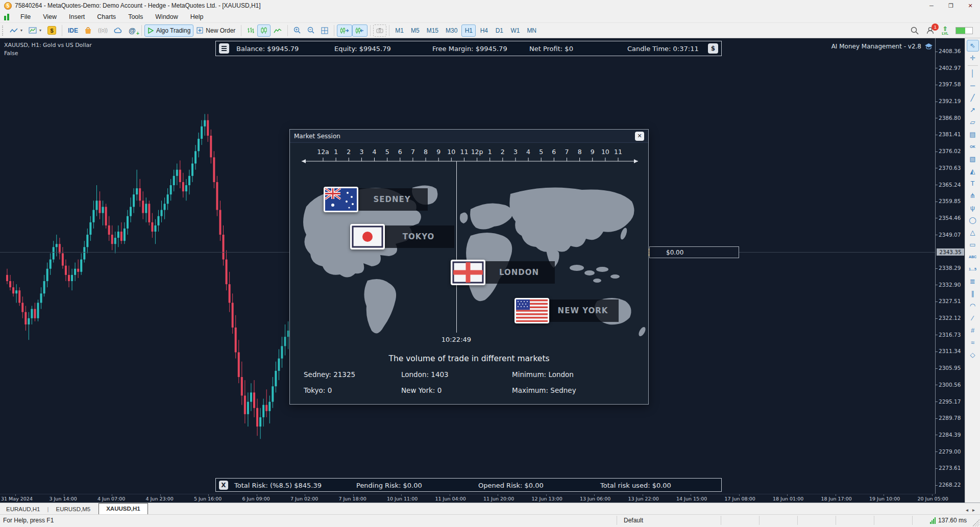  What do you see at coordinates (973, 208) in the screenshot?
I see `fibo-fan-icon: ψ` at bounding box center [973, 208].